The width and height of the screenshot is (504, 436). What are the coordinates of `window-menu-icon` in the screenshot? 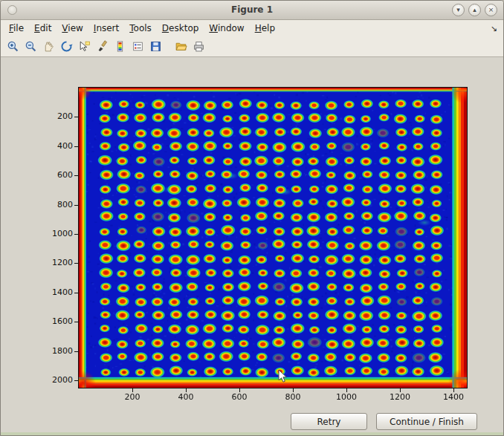 It's located at (12, 10).